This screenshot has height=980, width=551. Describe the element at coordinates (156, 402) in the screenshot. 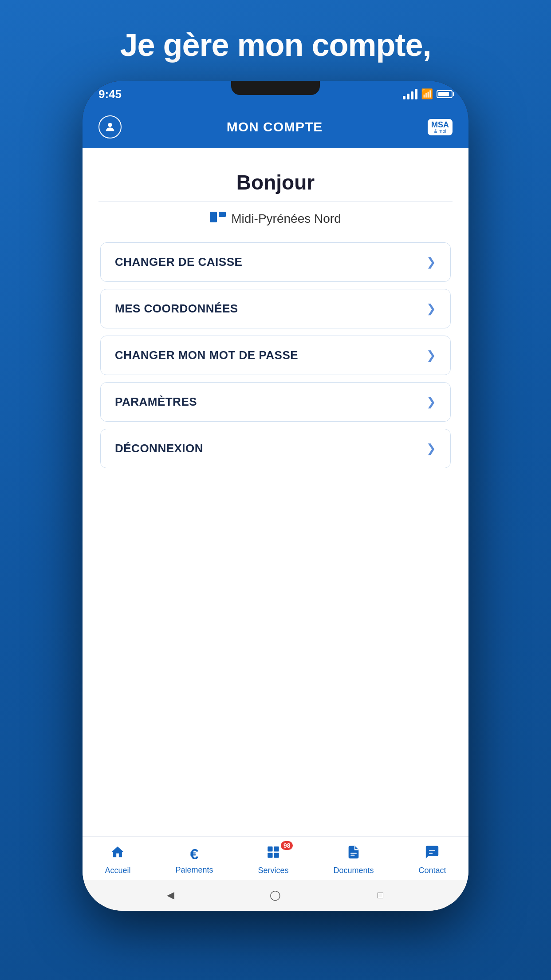

I see `menu-item-label: PARAMÈTRES` at that location.